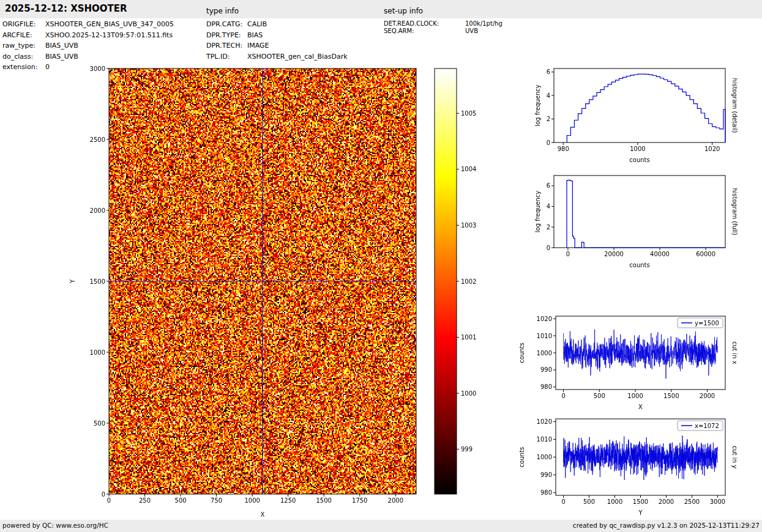  Describe the element at coordinates (446, 281) in the screenshot. I see `colorbar` at that location.